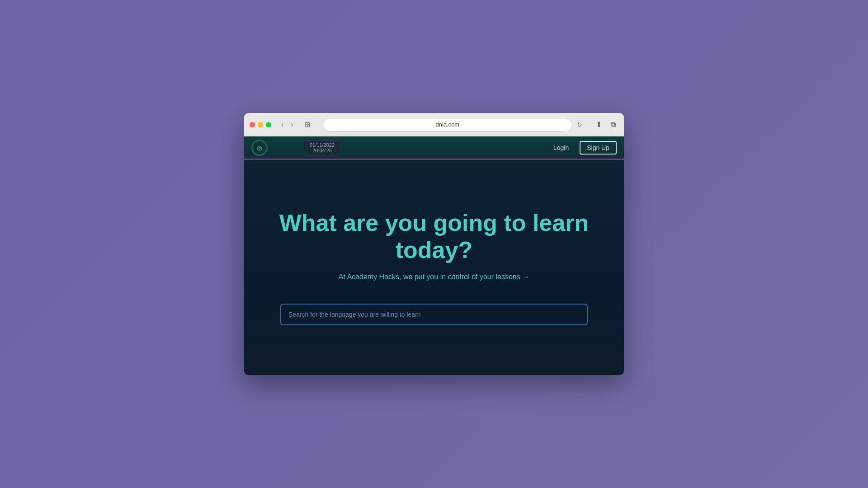  I want to click on logo-icon: ◎, so click(259, 148).